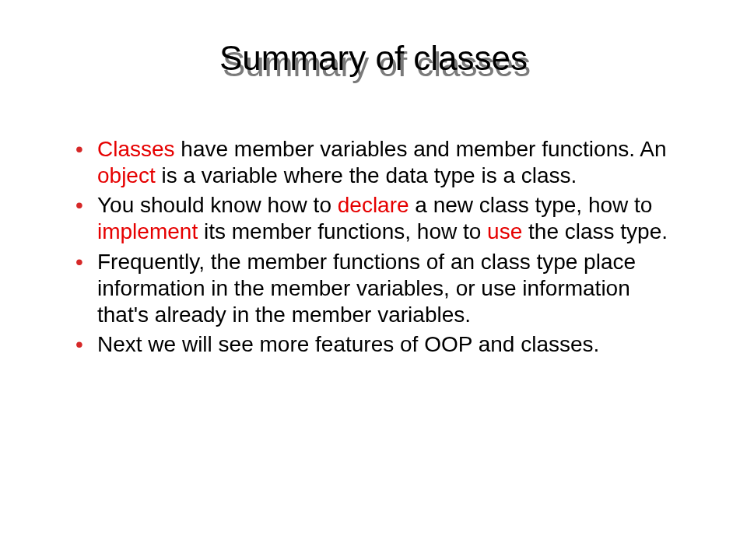  What do you see at coordinates (531, 205) in the screenshot?
I see `body-text: a new class type, how to` at bounding box center [531, 205].